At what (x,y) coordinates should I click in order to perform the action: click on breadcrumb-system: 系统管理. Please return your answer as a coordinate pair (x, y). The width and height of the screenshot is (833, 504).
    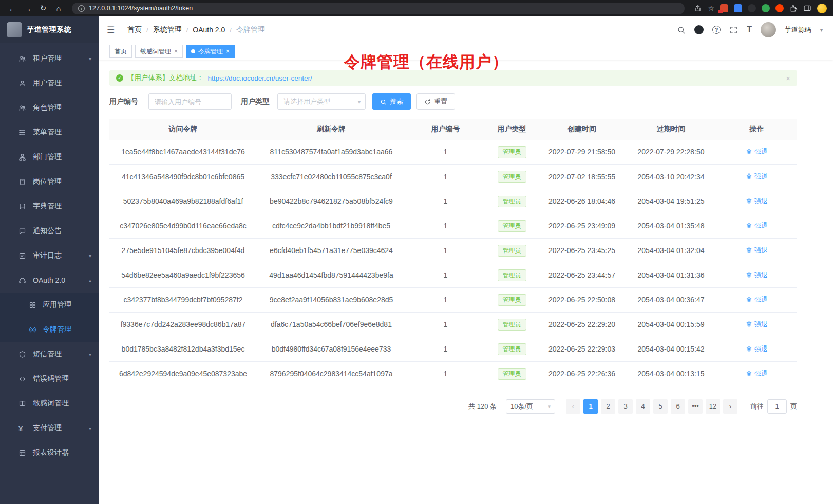
    Looking at the image, I should click on (167, 30).